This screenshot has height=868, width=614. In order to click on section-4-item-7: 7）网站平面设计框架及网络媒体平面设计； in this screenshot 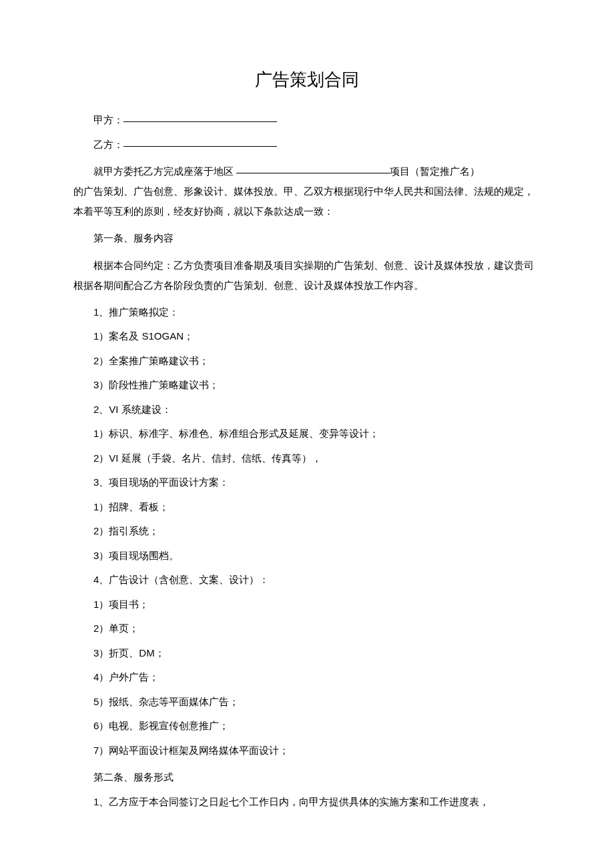, I will do `click(307, 751)`.